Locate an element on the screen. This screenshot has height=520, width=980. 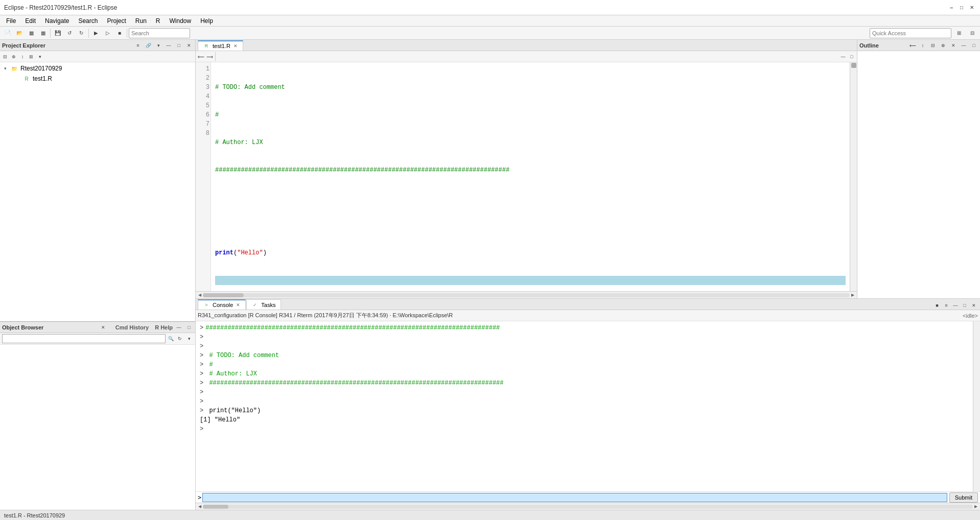
pe-menu: ▾ is located at coordinates (158, 45).